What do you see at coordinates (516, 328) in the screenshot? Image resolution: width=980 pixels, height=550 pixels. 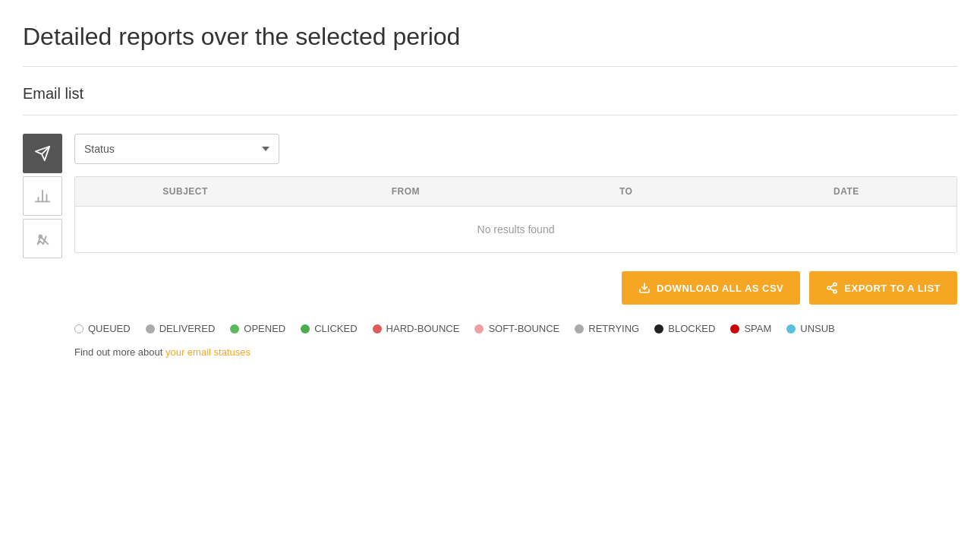 I see `legend-row: QUEUED DELIVERED OPENED CLICKED HARD-BOU…` at bounding box center [516, 328].